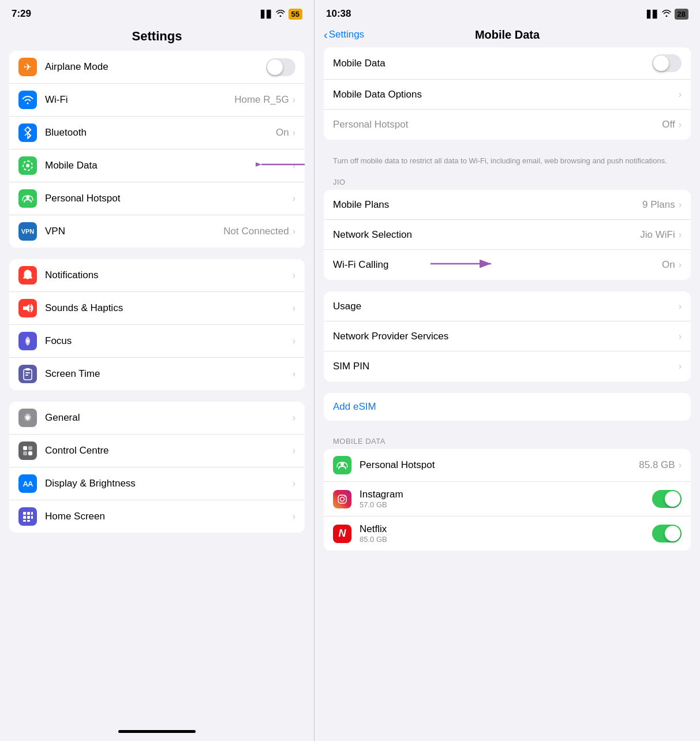 The height and width of the screenshot is (741, 700). Describe the element at coordinates (497, 125) in the screenshot. I see `right-personalhotspot-label: Personal Hotspot` at that location.